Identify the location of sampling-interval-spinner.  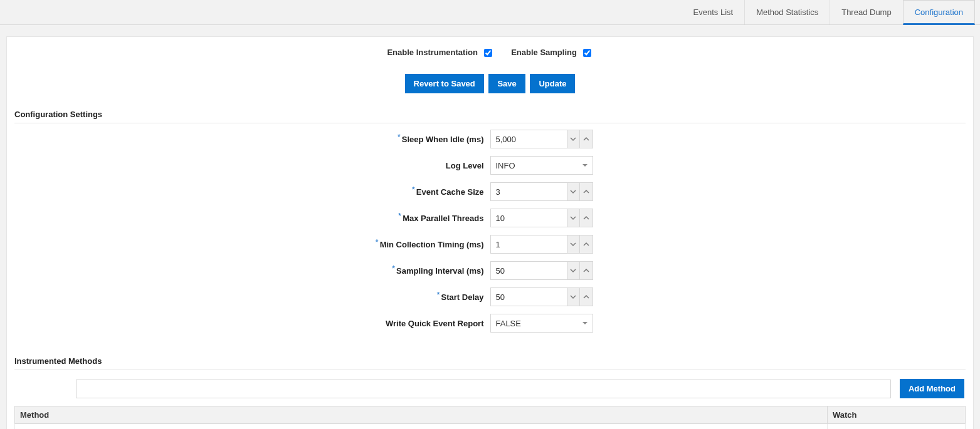
(542, 271).